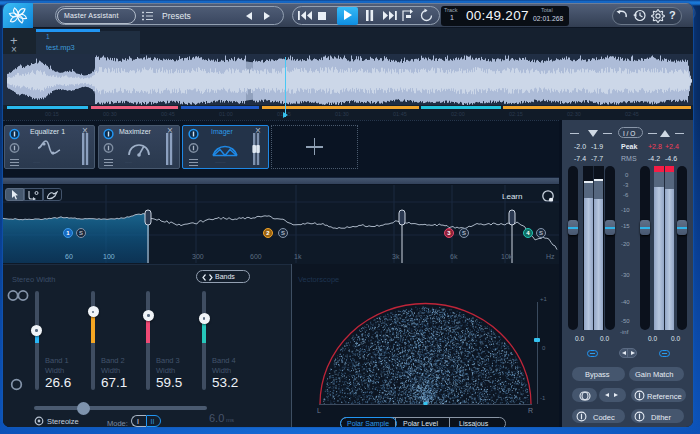  Describe the element at coordinates (507, 256) in the screenshot. I see `svg-text: 10k` at that location.